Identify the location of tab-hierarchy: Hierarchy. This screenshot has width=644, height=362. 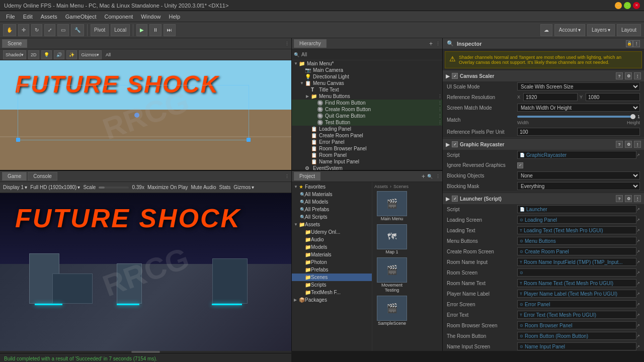
(310, 43).